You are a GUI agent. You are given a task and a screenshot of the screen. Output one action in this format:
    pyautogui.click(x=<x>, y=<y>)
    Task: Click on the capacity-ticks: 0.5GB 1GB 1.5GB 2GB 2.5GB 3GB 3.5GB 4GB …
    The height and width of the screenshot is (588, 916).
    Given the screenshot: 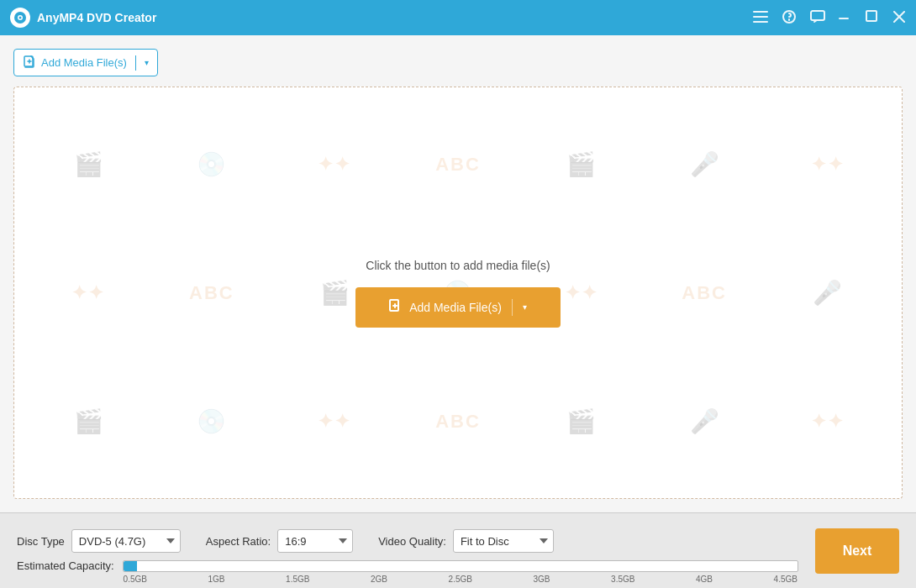 What is the action you would take?
    pyautogui.click(x=461, y=580)
    